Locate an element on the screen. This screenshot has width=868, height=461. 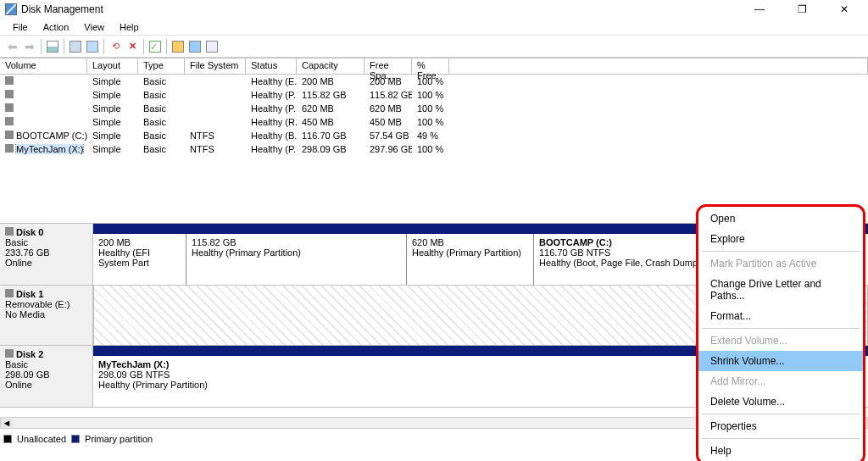
rescan-button is located at coordinates (92, 47).